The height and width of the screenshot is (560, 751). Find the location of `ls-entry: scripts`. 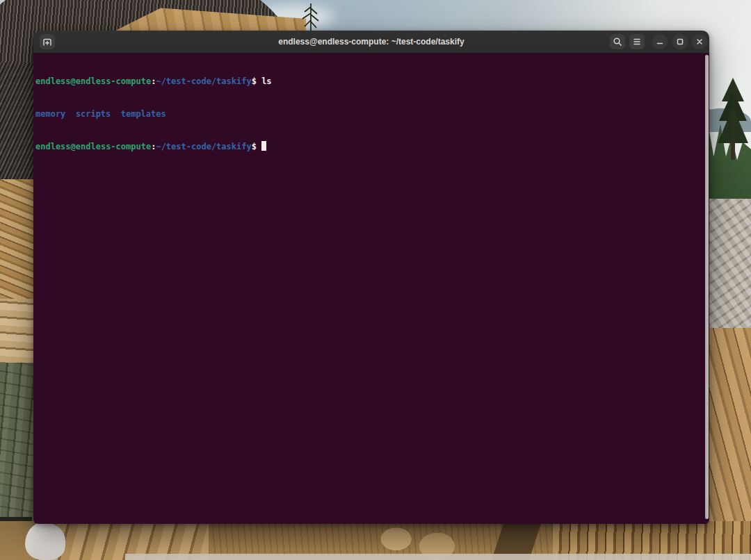

ls-entry: scripts is located at coordinates (93, 114).